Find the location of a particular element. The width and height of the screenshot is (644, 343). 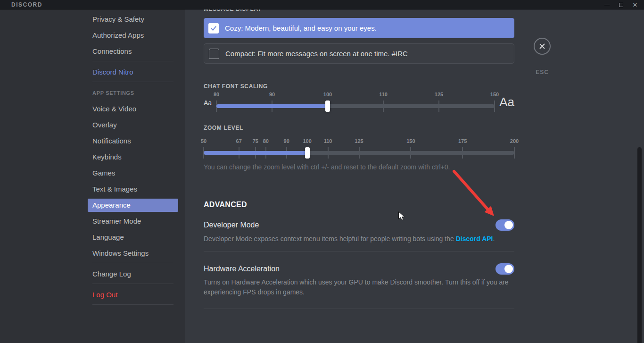

sidebar-item-change-log: Change Log is located at coordinates (133, 274).